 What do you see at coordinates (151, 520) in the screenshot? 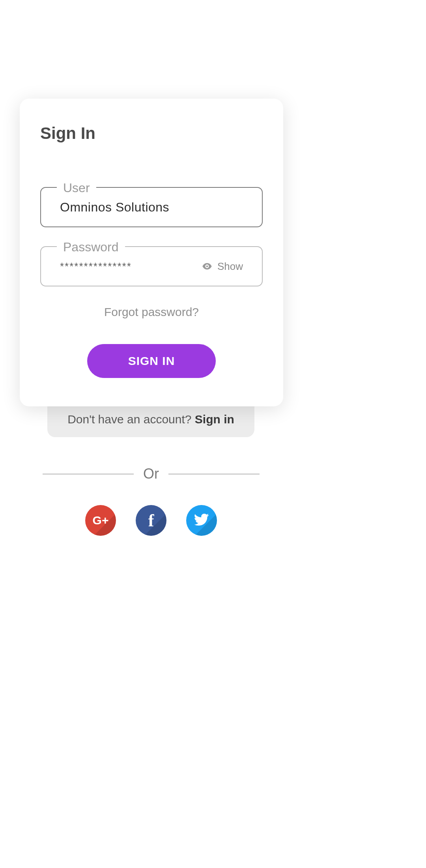
I see `facebook-signin-button: f` at bounding box center [151, 520].